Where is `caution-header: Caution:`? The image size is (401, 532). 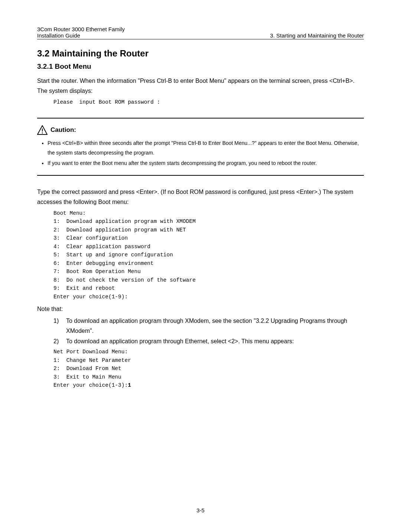
caution-header: Caution: is located at coordinates (200, 130).